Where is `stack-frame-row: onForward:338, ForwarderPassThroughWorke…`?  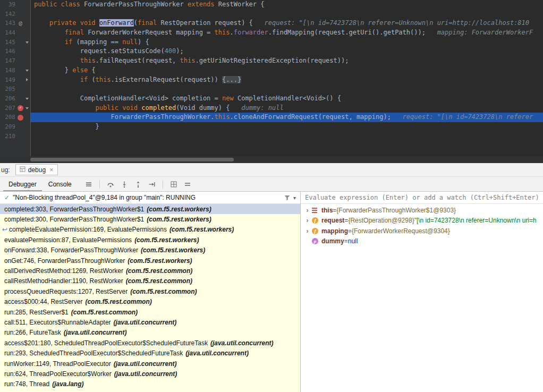
stack-frame-row: onForward:338, ForwarderPassThroughWorke… is located at coordinates (150, 251).